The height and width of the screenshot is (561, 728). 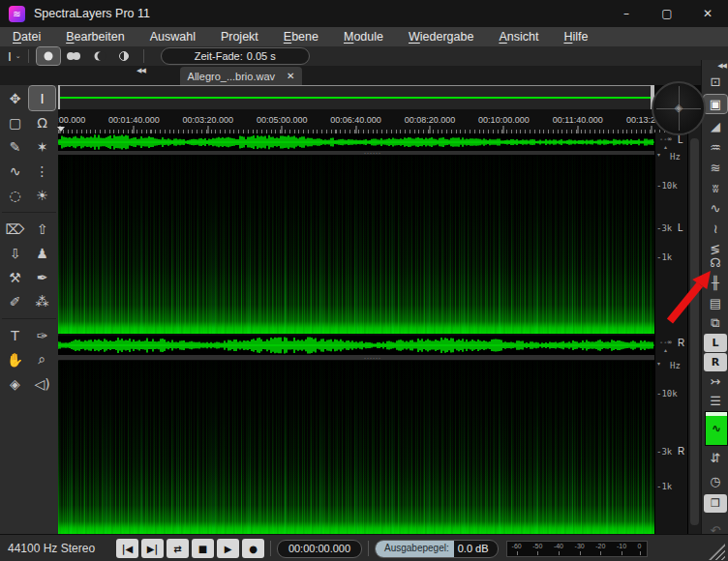 I want to click on time-selection-tool: I, so click(x=43, y=99).